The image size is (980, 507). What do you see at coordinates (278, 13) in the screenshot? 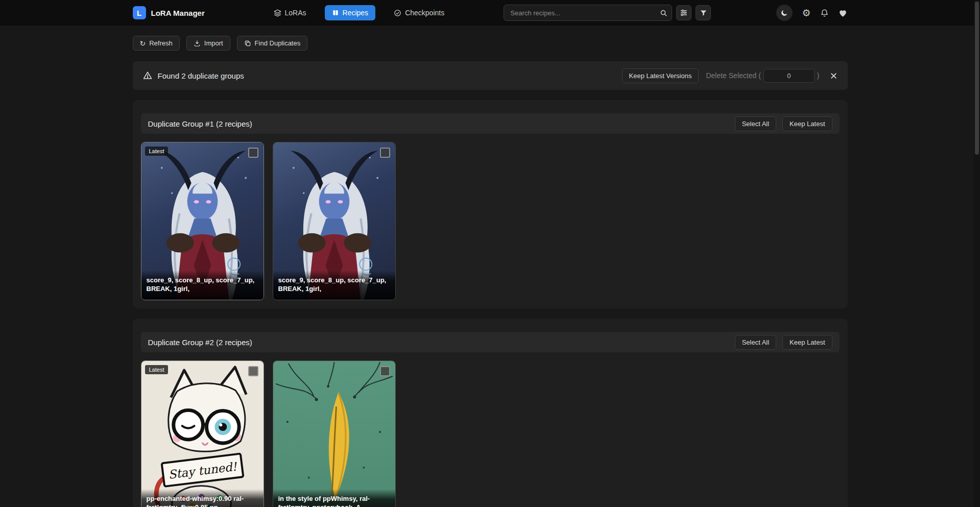
I see `layers-icon` at bounding box center [278, 13].